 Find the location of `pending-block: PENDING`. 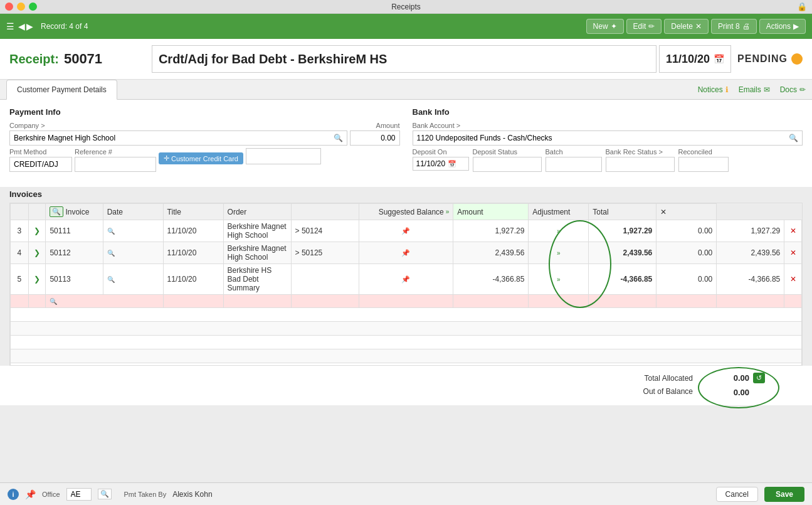

pending-block: PENDING is located at coordinates (770, 59).